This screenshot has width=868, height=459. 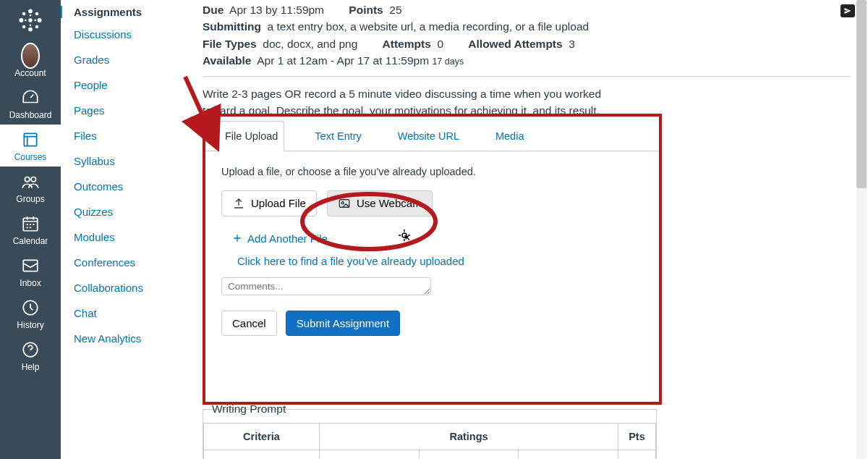 What do you see at coordinates (571, 43) in the screenshot?
I see `allowed-value: 3` at bounding box center [571, 43].